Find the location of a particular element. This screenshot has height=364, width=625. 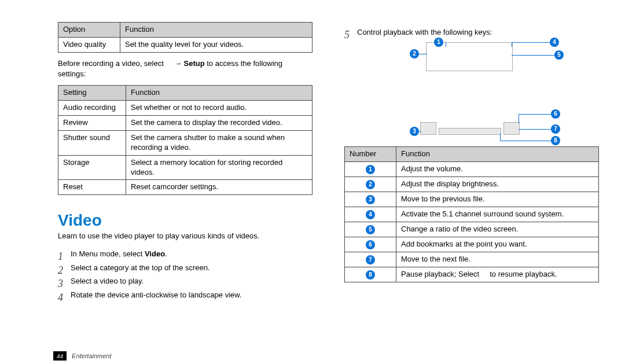

setting-header: Setting is located at coordinates (93, 93).